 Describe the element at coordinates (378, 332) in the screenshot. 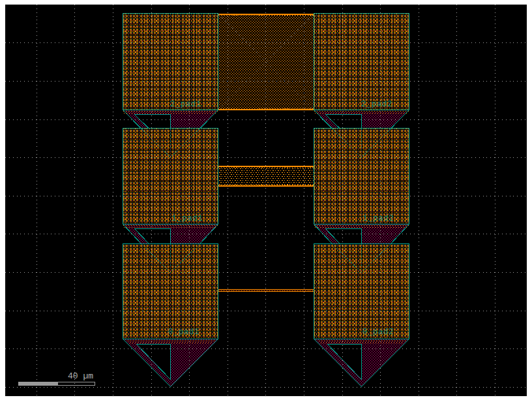

I see `svg-text: 0_pad2` at that location.